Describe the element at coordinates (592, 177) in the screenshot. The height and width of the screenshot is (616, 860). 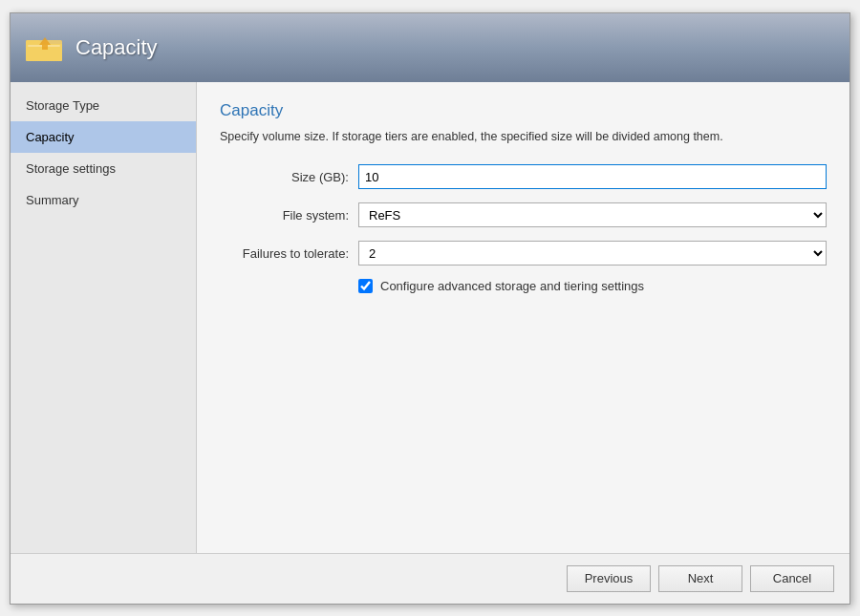
I see `size-input` at that location.